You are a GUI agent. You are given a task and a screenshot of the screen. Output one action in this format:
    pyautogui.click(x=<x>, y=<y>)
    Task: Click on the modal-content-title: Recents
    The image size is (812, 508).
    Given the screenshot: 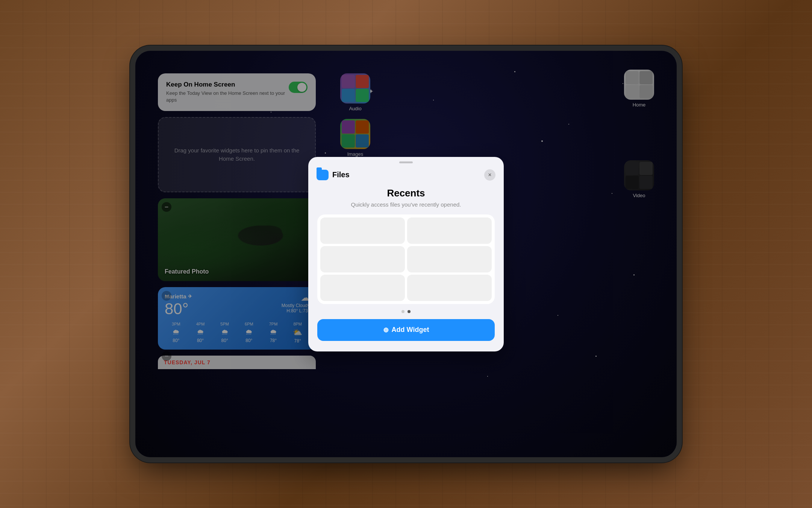 What is the action you would take?
    pyautogui.click(x=406, y=193)
    